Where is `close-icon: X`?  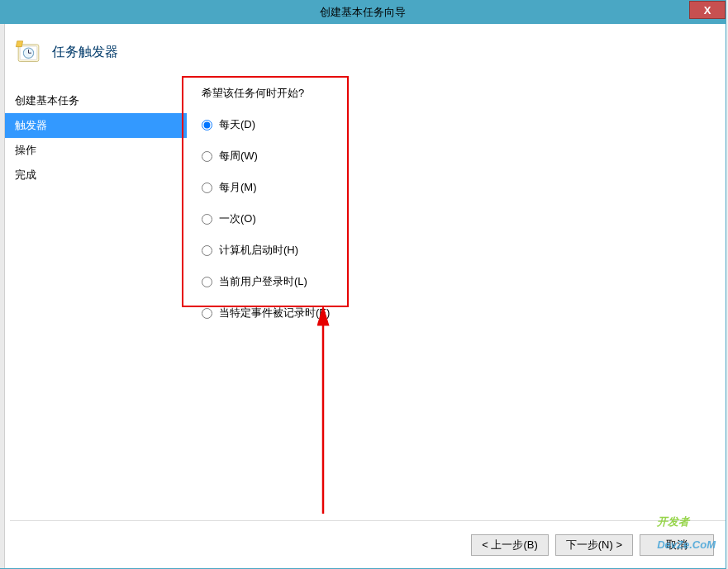 close-icon: X is located at coordinates (707, 10).